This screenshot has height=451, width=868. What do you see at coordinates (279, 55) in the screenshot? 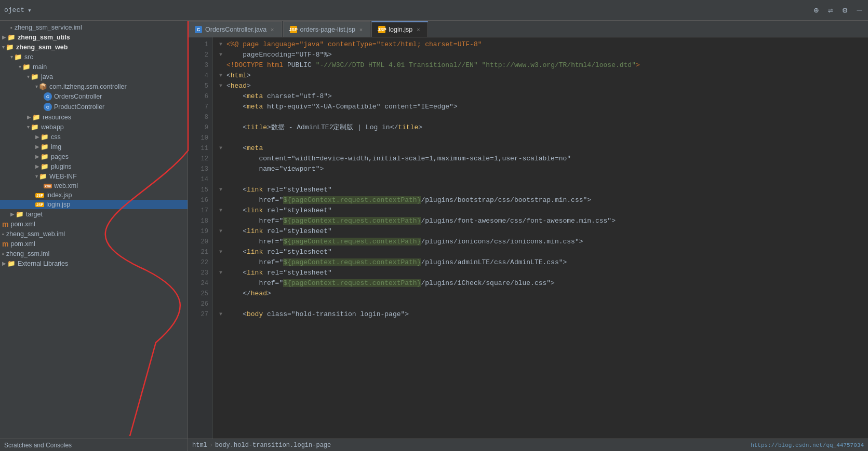
I see `code-text-2: pageEncoding="UTF-8"%>` at bounding box center [279, 55].